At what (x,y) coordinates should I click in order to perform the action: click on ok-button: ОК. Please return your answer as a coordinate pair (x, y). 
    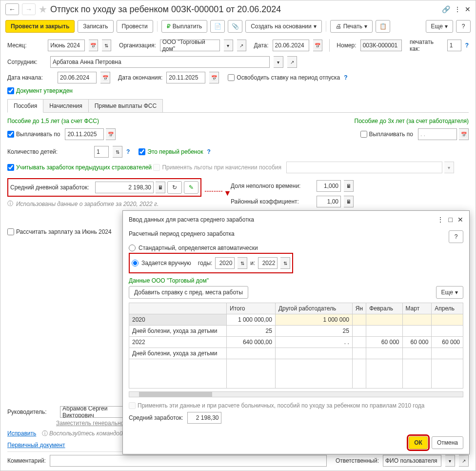
    Looking at the image, I should click on (418, 443).